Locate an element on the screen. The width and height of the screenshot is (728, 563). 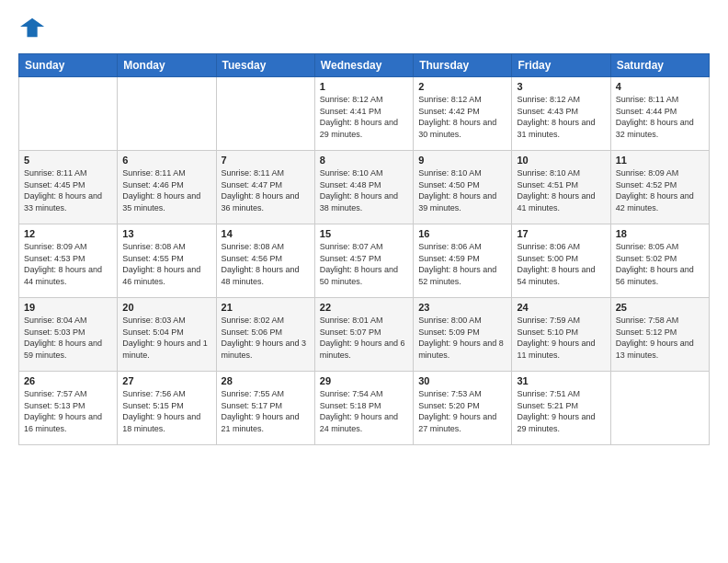
day-cell: 7Sunrise: 8:11 AM Sunset: 4:47 PM Daylig… is located at coordinates (265, 188).